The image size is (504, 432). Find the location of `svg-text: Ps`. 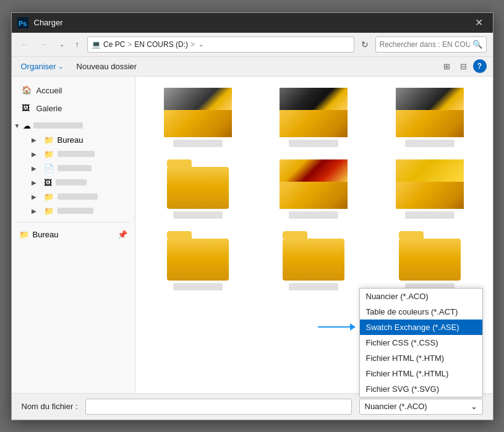

svg-text: Ps is located at coordinates (22, 23).